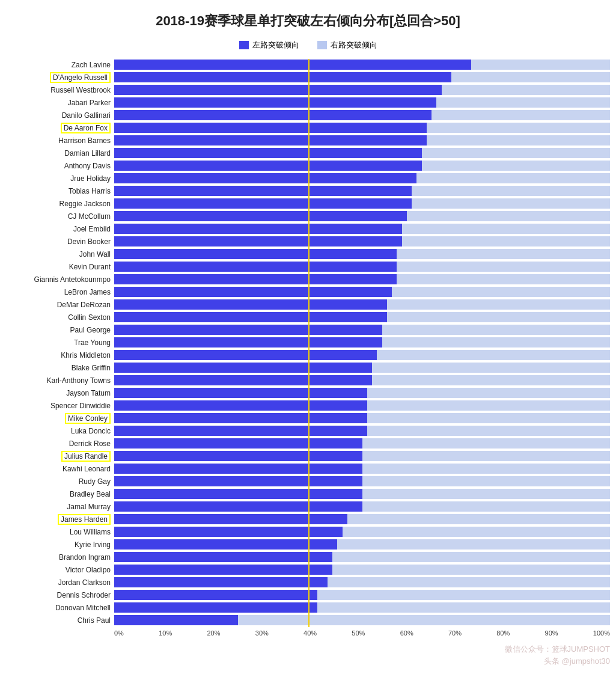  I want to click on player-name: Giannis Antetokounmpo, so click(60, 280).